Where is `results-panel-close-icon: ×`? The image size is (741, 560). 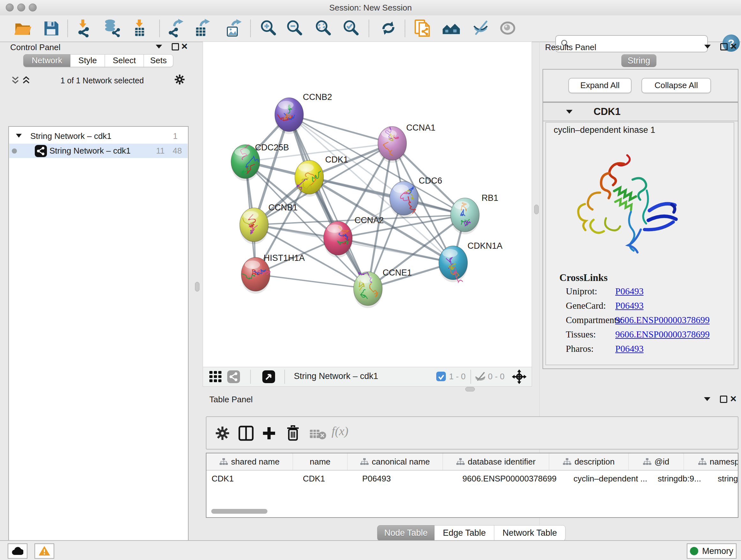 results-panel-close-icon: × is located at coordinates (734, 46).